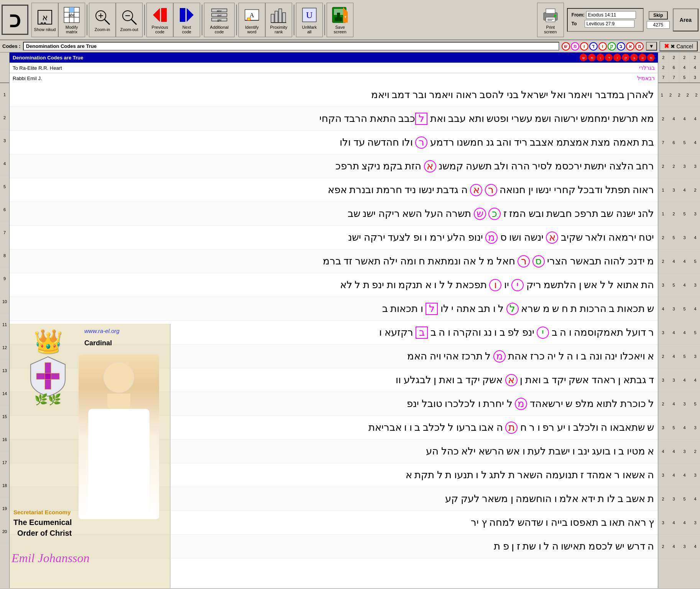 The width and height of the screenshot is (700, 589). What do you see at coordinates (674, 451) in the screenshot?
I see `rp-16-2: 4` at bounding box center [674, 451].